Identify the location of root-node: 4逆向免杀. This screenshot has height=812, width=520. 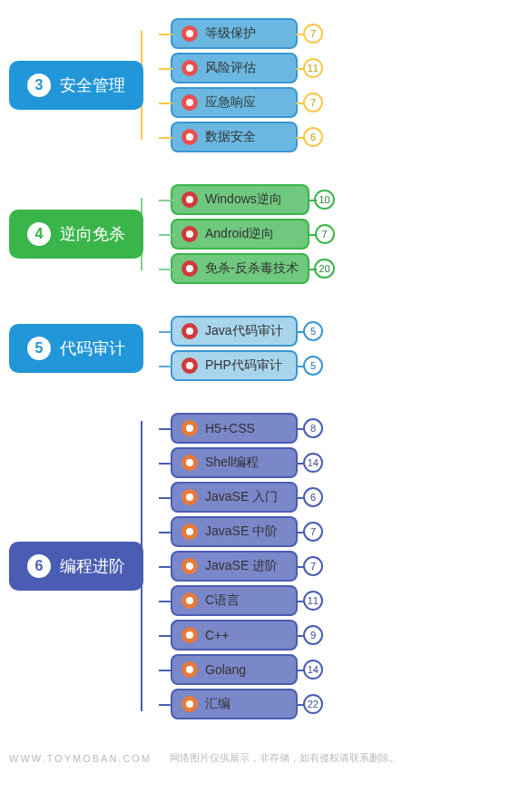
(76, 234).